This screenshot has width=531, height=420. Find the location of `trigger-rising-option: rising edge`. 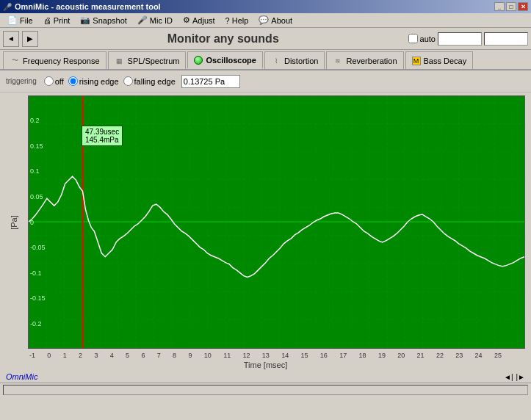

trigger-rising-option: rising edge is located at coordinates (94, 81).